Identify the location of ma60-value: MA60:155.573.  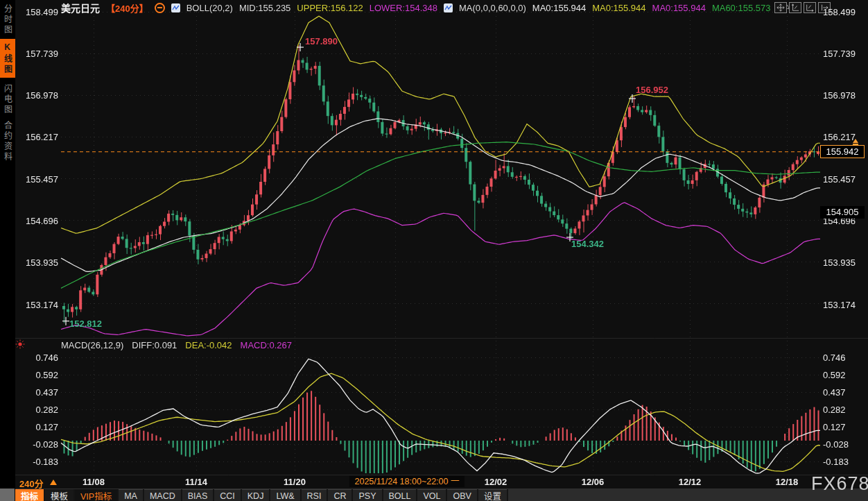
(742, 8).